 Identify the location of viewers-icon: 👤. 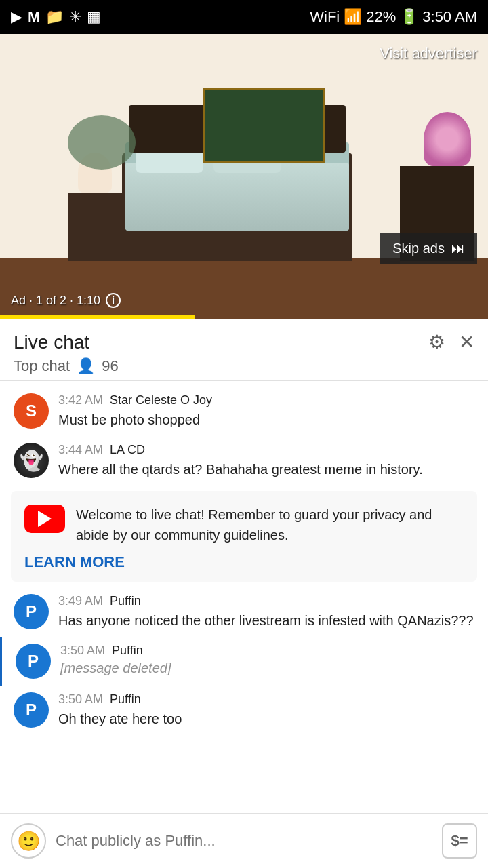
(85, 366).